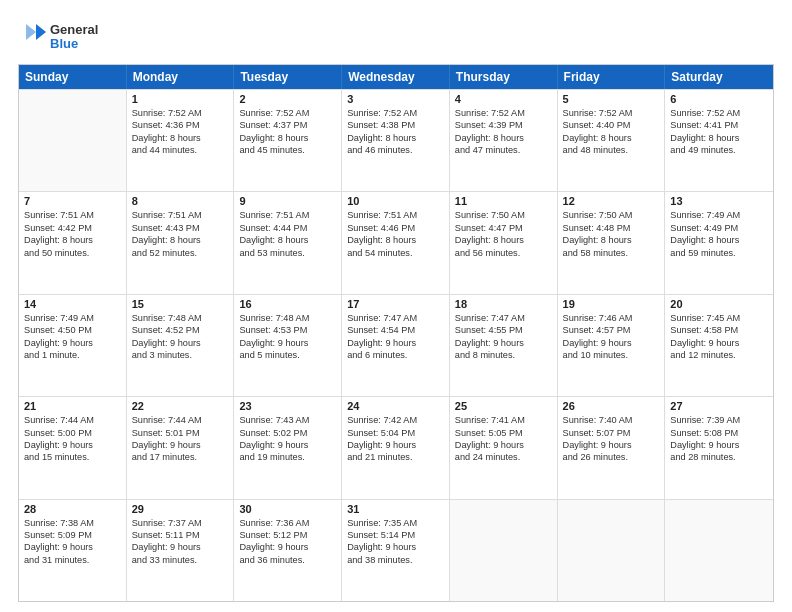  Describe the element at coordinates (612, 318) in the screenshot. I see `cell-line: Sunrise: 7:46 AM` at that location.